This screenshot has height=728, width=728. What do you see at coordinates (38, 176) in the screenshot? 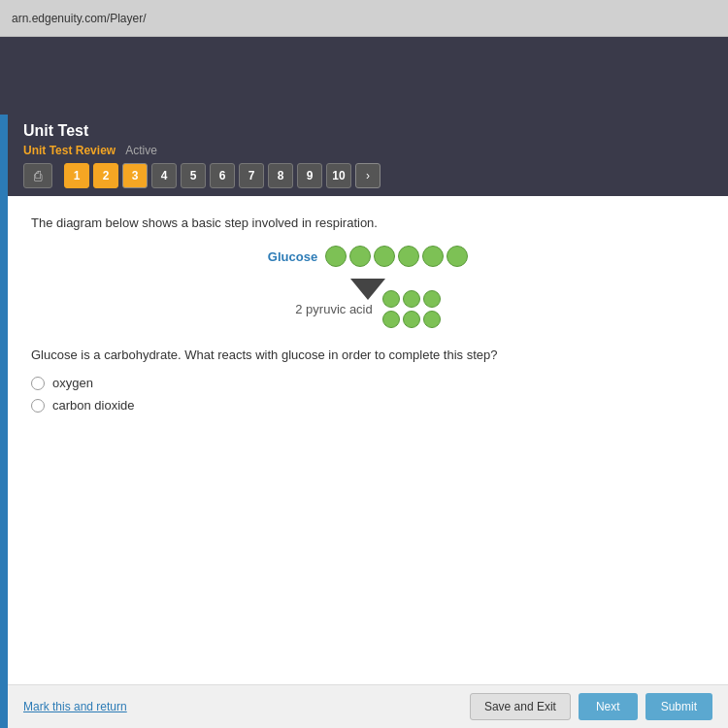
I see `print-icon: ⎙` at bounding box center [38, 176].